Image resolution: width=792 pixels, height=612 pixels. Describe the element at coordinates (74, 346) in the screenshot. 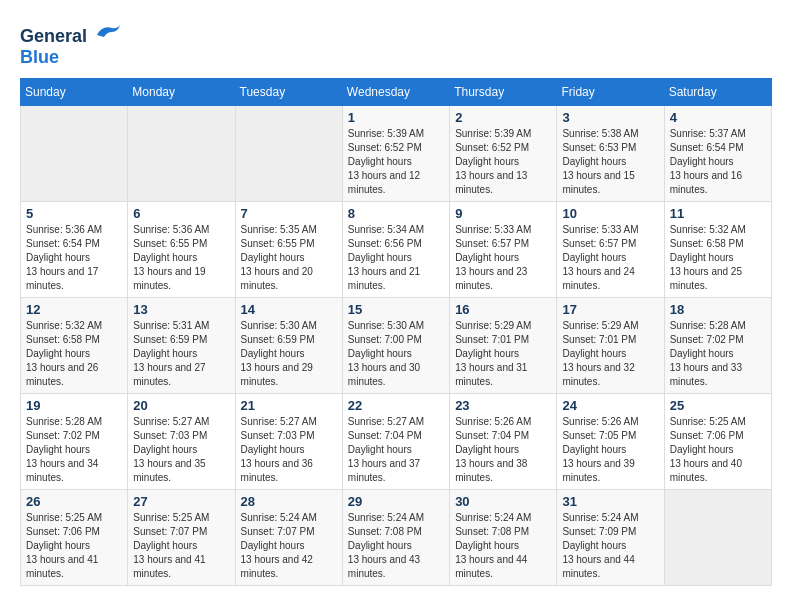

I see `calendar-cell: 12 Sunrise: 5:32 AM Sunset: 6:58 PM Dayl…` at that location.